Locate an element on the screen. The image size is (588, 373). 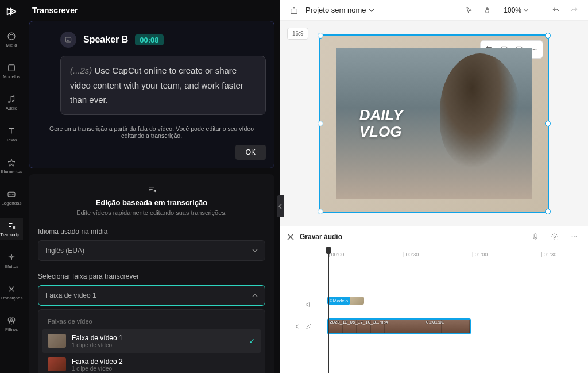
microphone-icon is located at coordinates (535, 237).